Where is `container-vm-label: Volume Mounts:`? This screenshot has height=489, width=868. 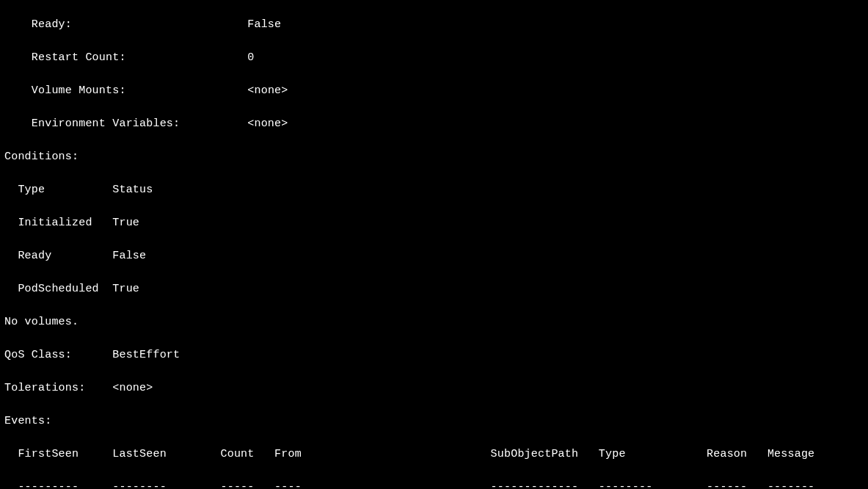
container-vm-label: Volume Mounts: is located at coordinates (65, 91).